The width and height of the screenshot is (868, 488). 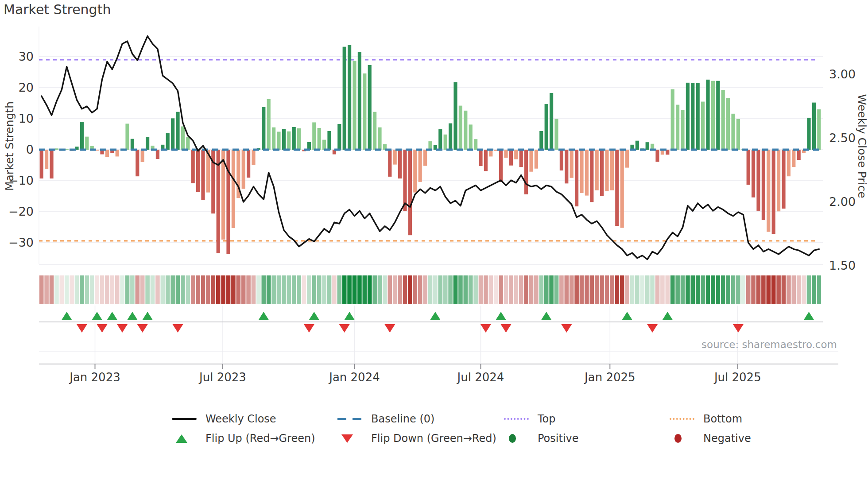 What do you see at coordinates (410, 329) in the screenshot?
I see `flip-down-markers` at bounding box center [410, 329].